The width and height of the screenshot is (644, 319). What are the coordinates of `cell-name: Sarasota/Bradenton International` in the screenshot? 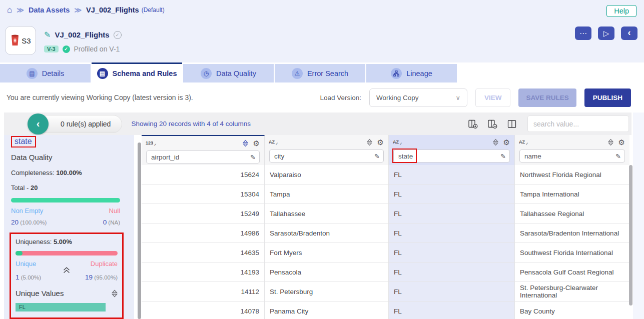 It's located at (572, 233).